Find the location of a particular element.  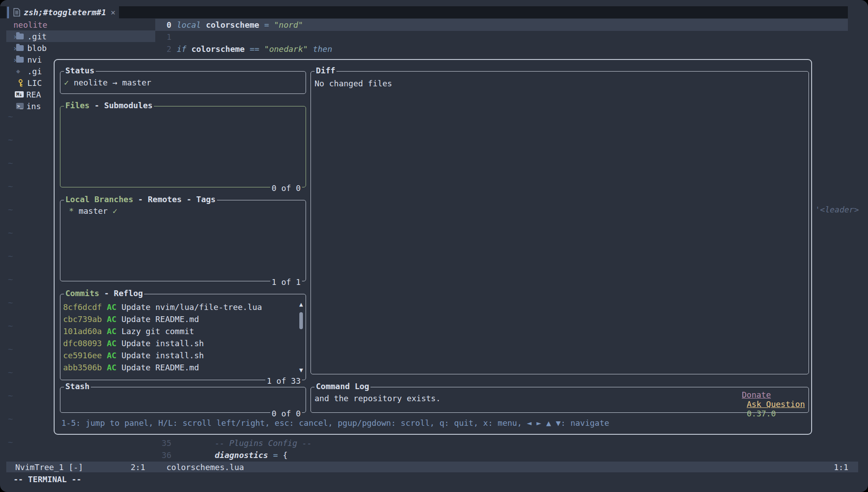

line-number: 35 is located at coordinates (166, 443).